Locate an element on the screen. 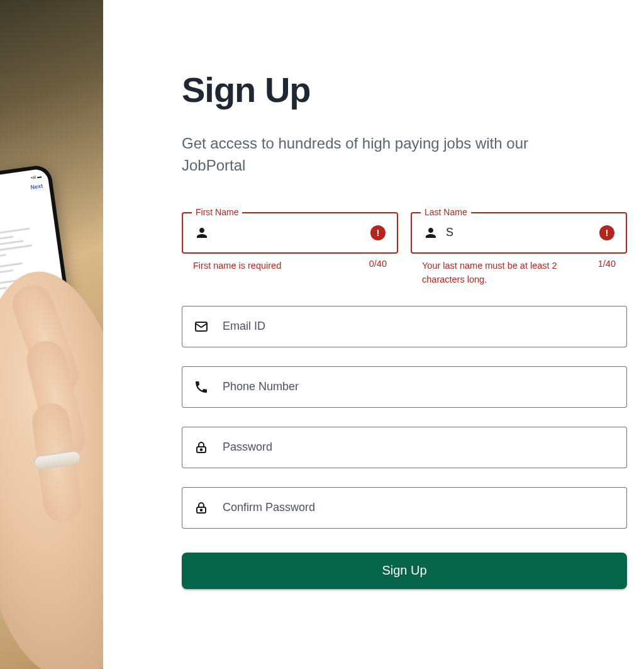  first-name-field: First Name ! is located at coordinates (290, 233).